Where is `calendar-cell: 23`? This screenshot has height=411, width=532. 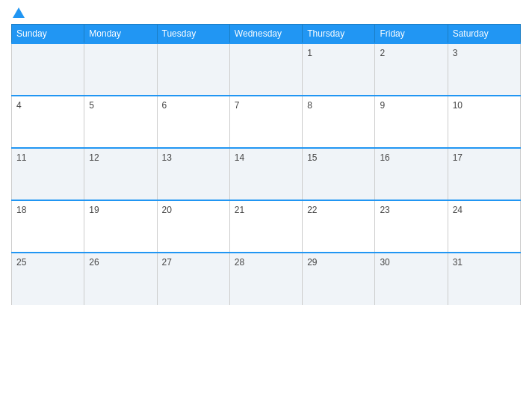 calendar-cell: 23 is located at coordinates (411, 226).